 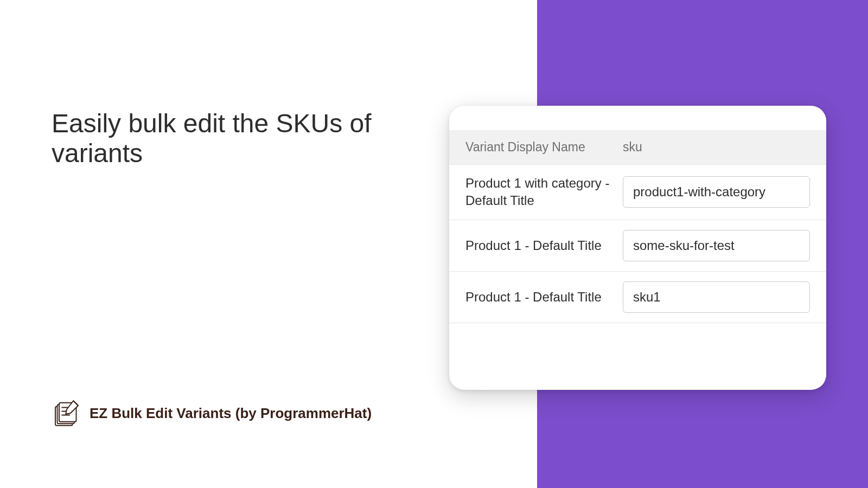 What do you see at coordinates (544, 192) in the screenshot?
I see `variant-name: Product 1 with category - Default Title` at bounding box center [544, 192].